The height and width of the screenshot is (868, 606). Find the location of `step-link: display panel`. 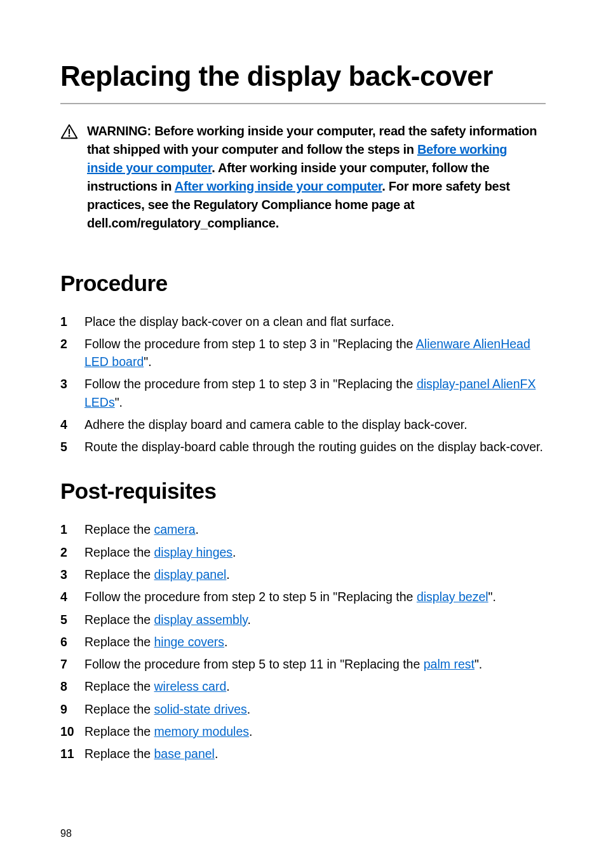

step-link: display panel is located at coordinates (191, 574).